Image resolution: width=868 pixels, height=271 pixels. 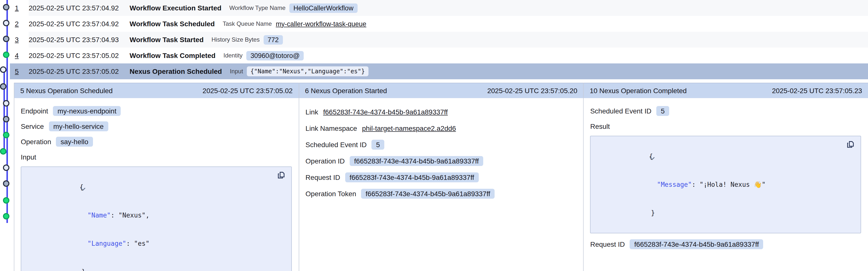 I want to click on event-row-3: 3 2025-02-25 UTC 23:57:04.93 Workflow Ta…, so click(x=439, y=40).